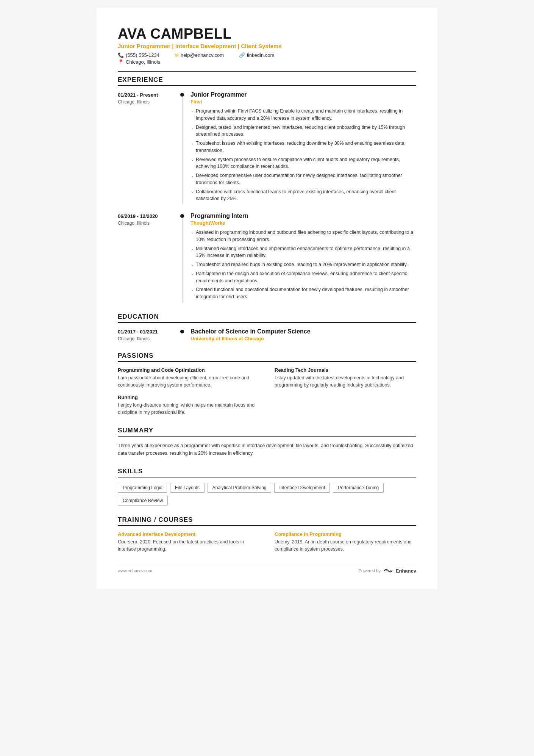 This screenshot has height=756, width=534. Describe the element at coordinates (303, 147) in the screenshot. I see `bullet-0-2: Troubleshot issues with existing interfa…` at that location.